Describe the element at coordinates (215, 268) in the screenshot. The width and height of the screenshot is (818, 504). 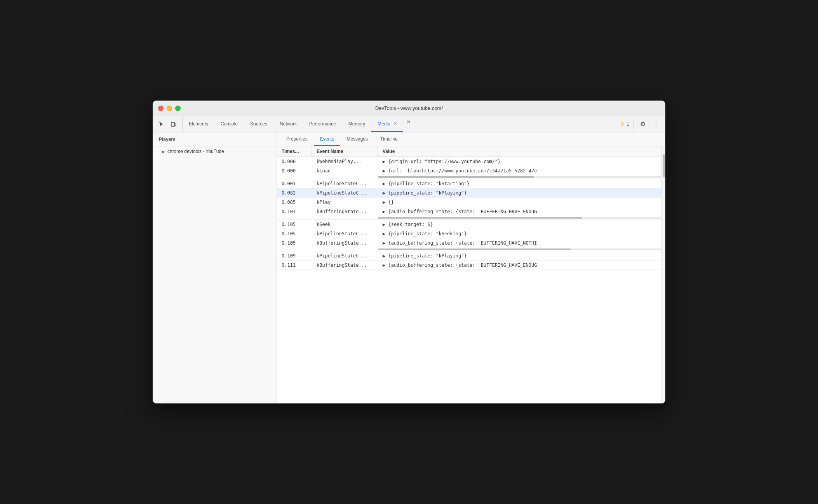
I see `sidebar: Players ▶ chrome devtools - YouTube` at that location.